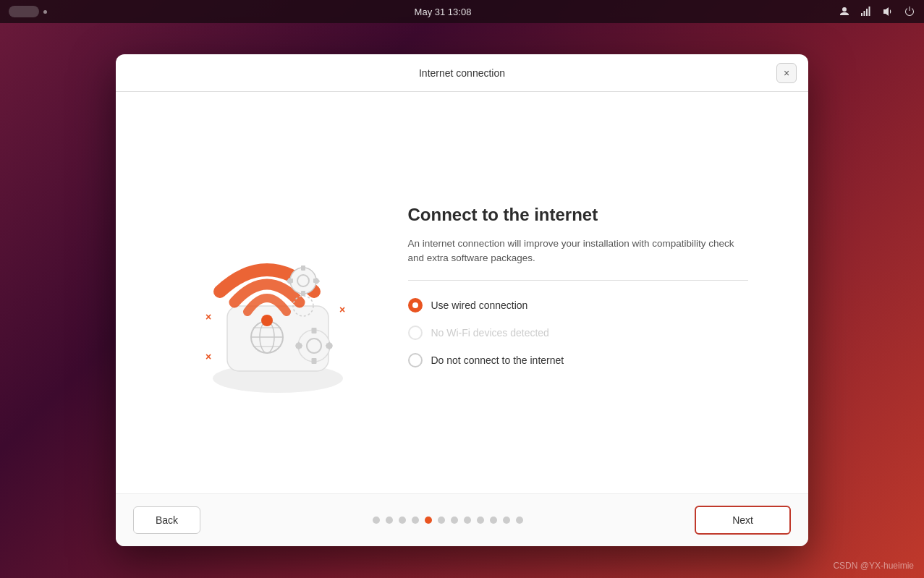 This screenshot has width=924, height=578. Describe the element at coordinates (742, 520) in the screenshot. I see `next-button: Next` at that location.